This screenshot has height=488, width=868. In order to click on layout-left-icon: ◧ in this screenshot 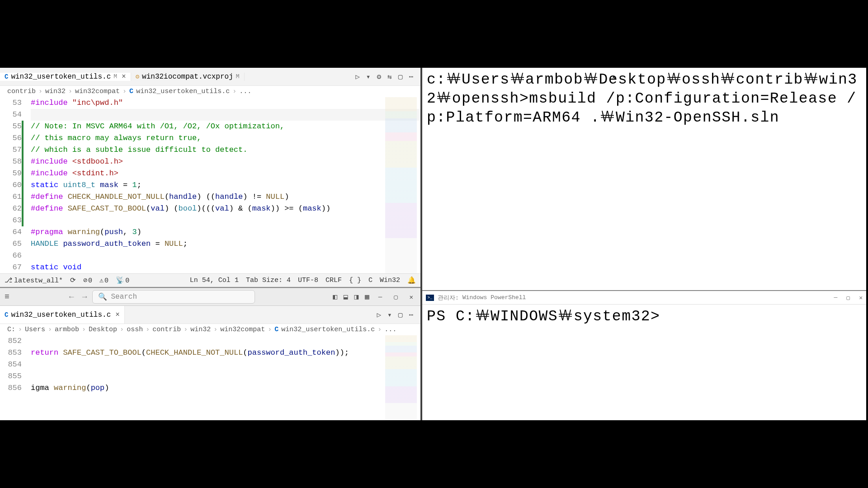, I will do `click(335, 297)`.